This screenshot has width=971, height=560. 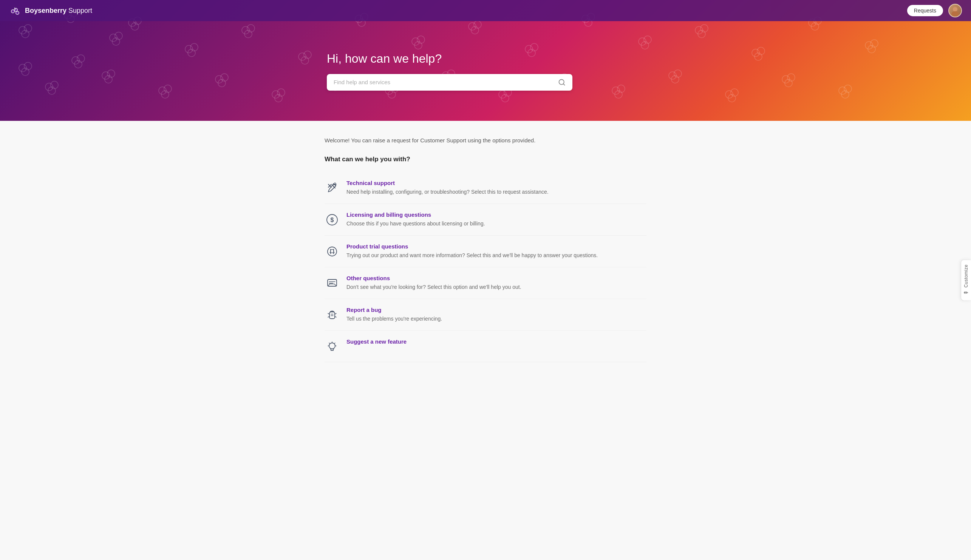 I want to click on service-list: Technical support Need help installing, …, so click(x=486, y=267).